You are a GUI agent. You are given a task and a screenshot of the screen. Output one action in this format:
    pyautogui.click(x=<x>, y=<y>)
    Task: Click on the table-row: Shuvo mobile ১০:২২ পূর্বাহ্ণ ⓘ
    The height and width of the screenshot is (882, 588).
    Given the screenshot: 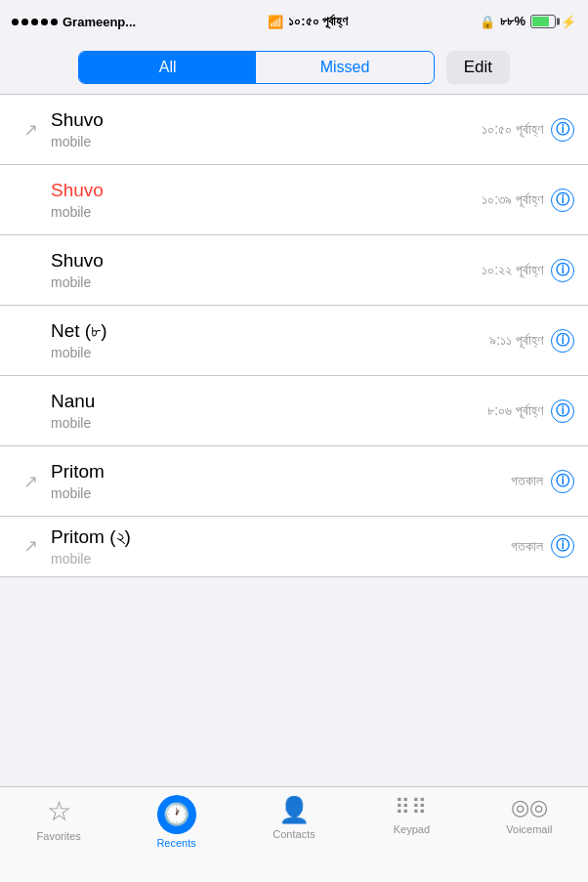 What is the action you would take?
    pyautogui.click(x=294, y=271)
    